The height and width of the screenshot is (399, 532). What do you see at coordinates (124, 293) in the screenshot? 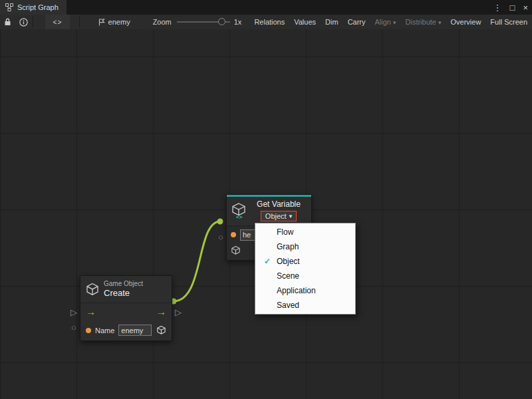
I see `node-title: Create` at bounding box center [124, 293].